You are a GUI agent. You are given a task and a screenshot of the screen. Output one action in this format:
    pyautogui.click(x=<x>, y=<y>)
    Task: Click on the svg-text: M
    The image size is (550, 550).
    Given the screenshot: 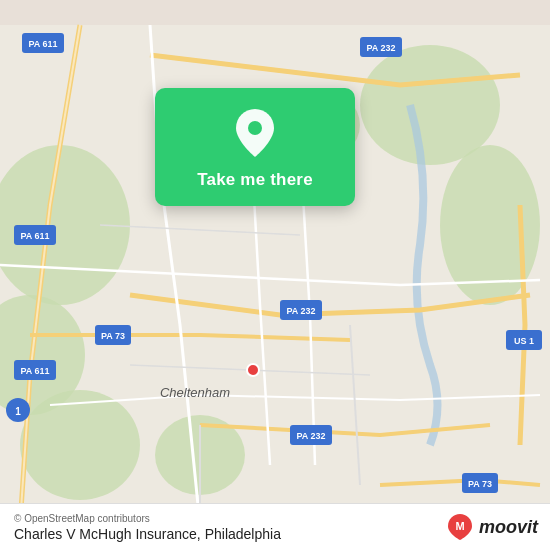 What is the action you would take?
    pyautogui.click(x=460, y=526)
    